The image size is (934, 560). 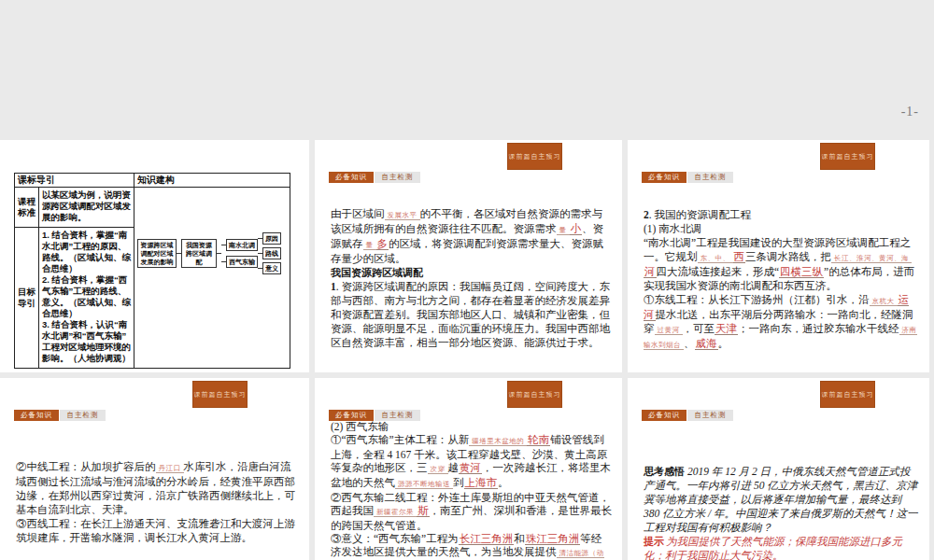 What do you see at coordinates (871, 259) in the screenshot?
I see `text-segment: 长江、淮河、黄河、海` at bounding box center [871, 259].